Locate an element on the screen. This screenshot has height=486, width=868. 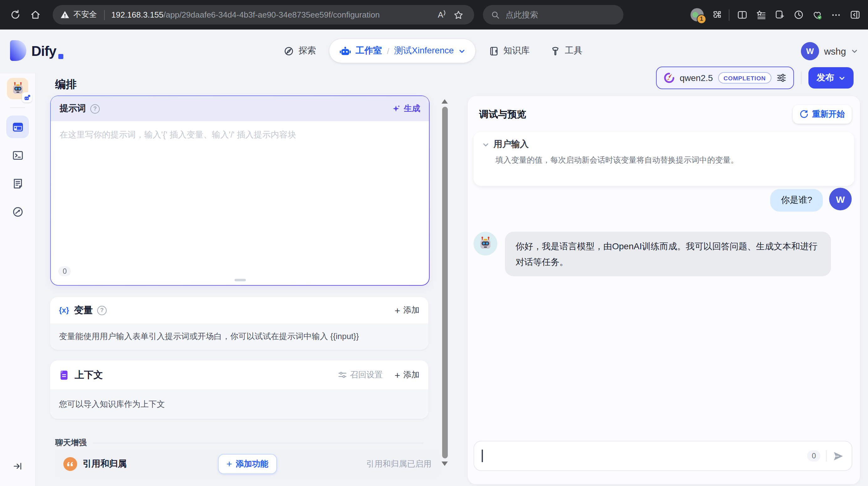
chat-input: 0 is located at coordinates (663, 456).